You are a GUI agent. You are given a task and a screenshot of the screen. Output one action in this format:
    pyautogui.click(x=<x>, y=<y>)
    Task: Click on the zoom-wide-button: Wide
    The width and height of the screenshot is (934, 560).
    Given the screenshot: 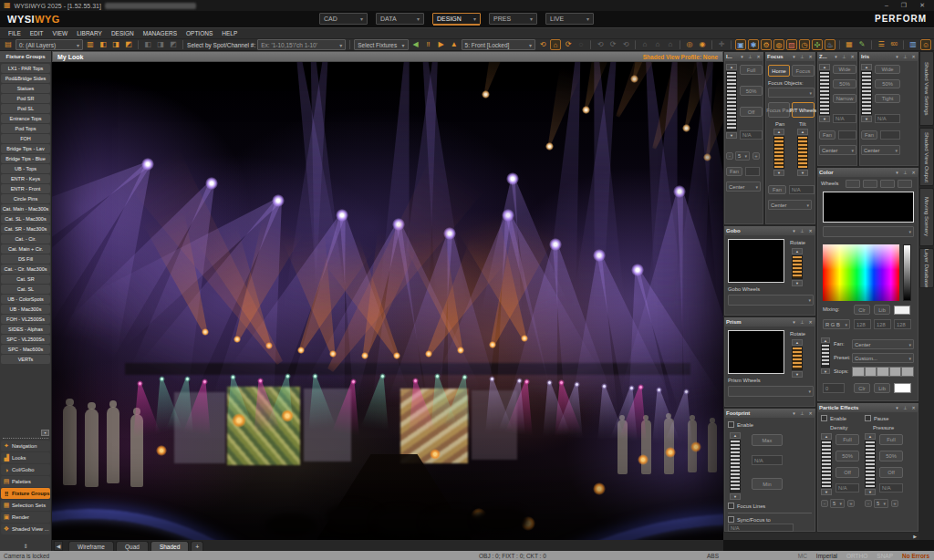 What is the action you would take?
    pyautogui.click(x=845, y=69)
    